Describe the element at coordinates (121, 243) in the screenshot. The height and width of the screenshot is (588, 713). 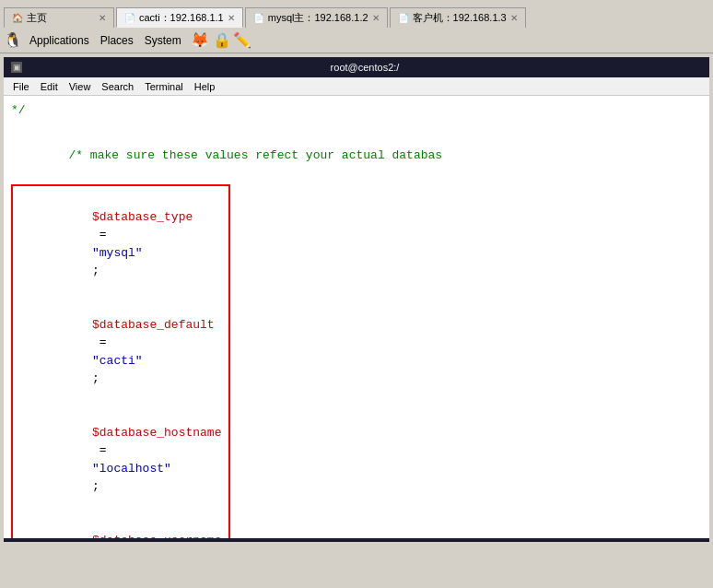
I see `var-database-type: $database_type = "mysql" ;` at that location.